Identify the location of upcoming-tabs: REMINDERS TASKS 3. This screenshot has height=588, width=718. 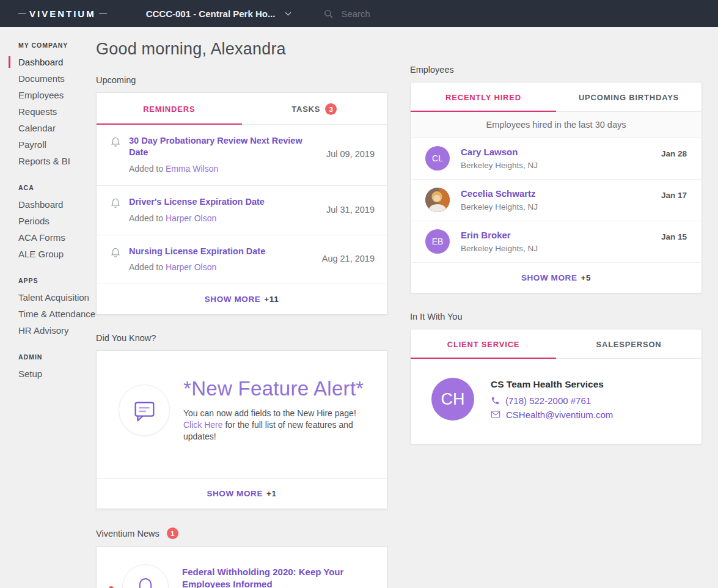
(242, 109).